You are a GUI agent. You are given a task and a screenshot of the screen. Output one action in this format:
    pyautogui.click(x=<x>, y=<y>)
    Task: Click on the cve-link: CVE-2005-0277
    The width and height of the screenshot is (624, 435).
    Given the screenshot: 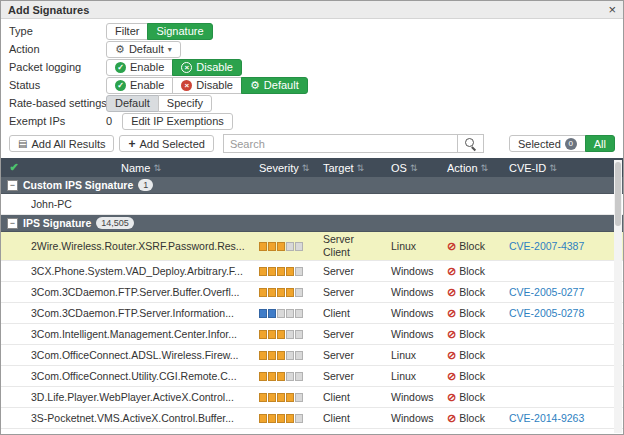 What is the action you would take?
    pyautogui.click(x=546, y=292)
    